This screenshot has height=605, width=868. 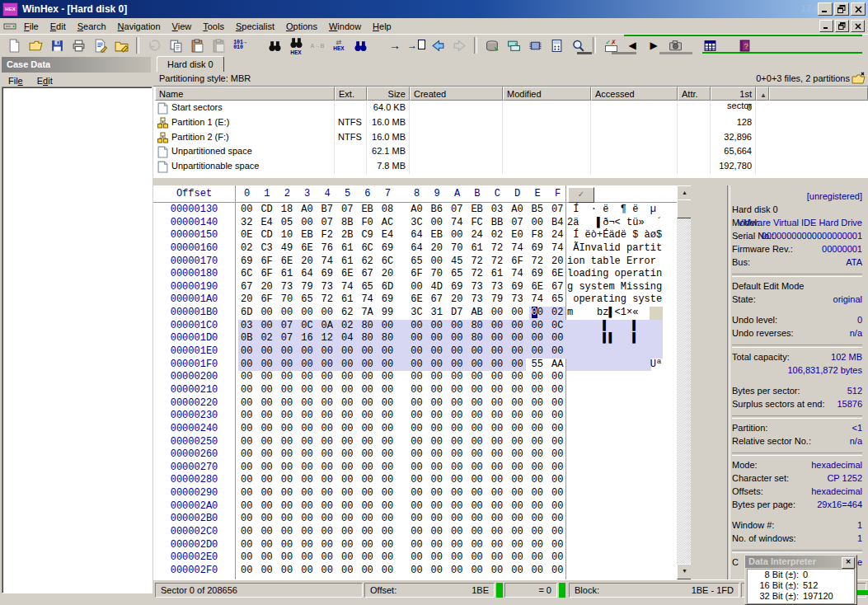 I want to click on hex-byte: 04, so click(x=347, y=339).